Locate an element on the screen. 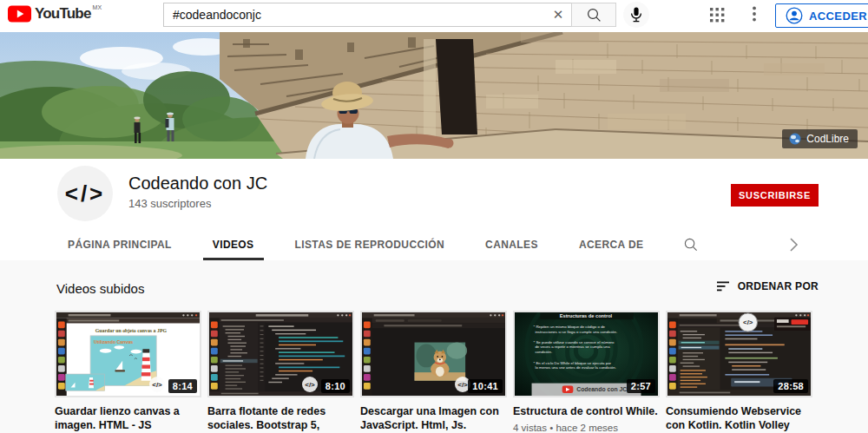  tab-canales: CANALES is located at coordinates (512, 245).